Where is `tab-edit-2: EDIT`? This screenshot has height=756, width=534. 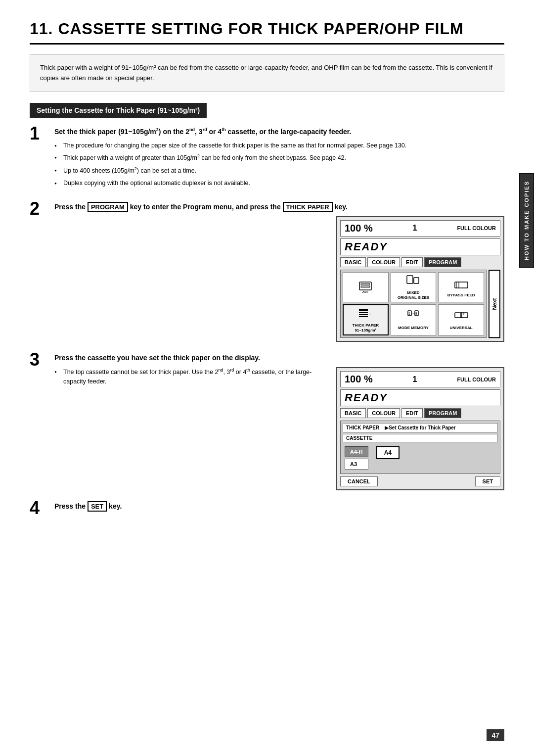 tab-edit-2: EDIT is located at coordinates (412, 413).